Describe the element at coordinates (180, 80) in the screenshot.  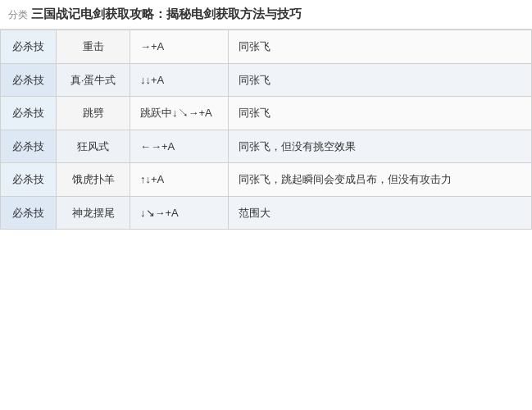
I see `skill-input: ↓↓+A` at that location.